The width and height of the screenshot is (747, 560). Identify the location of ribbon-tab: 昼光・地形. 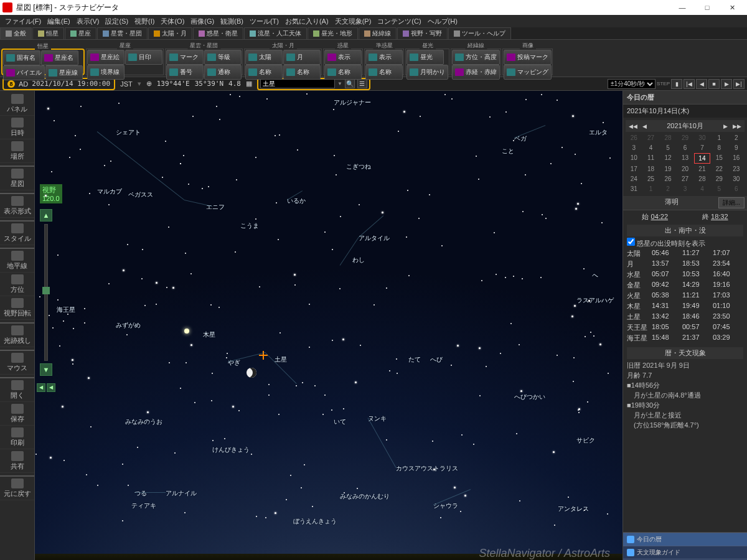
(332, 34).